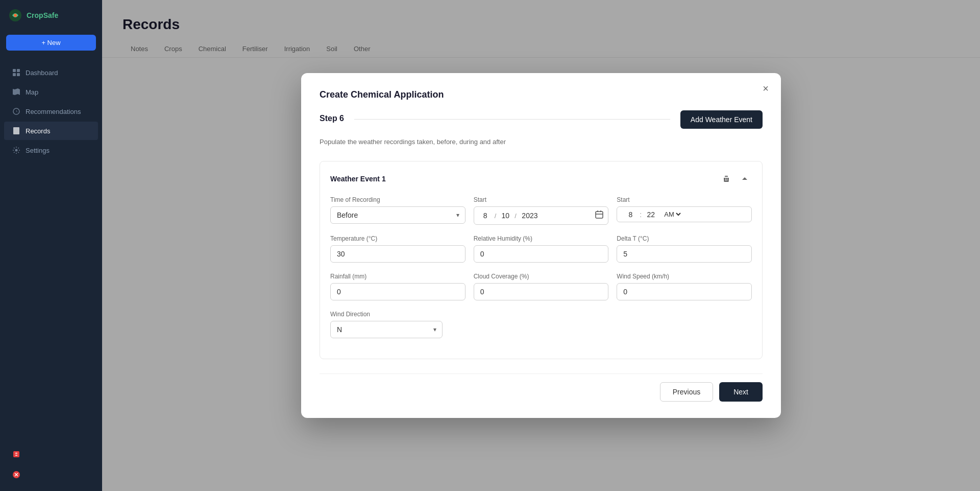  What do you see at coordinates (541, 95) in the screenshot?
I see `modal-title: Create Chemical Application` at bounding box center [541, 95].